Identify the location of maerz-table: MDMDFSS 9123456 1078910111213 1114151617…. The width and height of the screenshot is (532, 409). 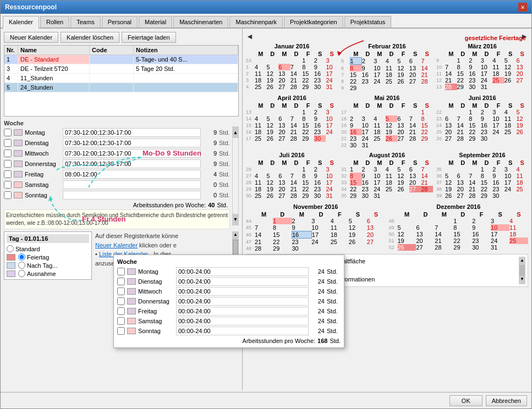
(482, 70).